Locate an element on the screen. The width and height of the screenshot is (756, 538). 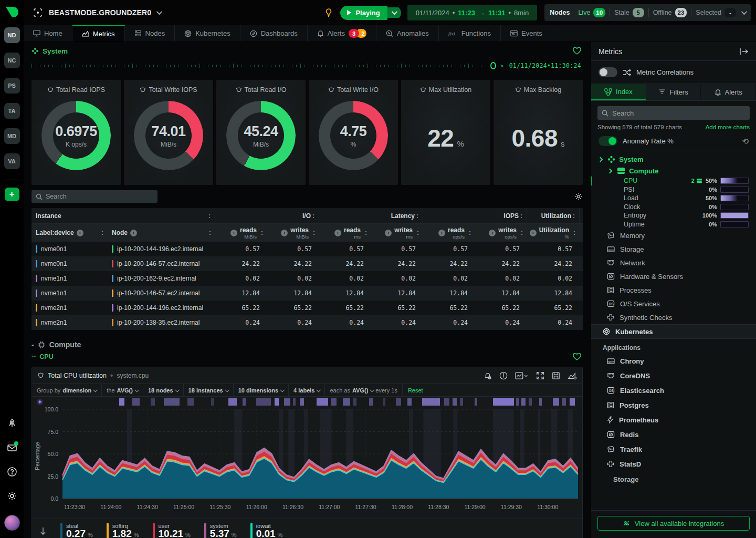
table-row: nvme2n1ip-10-200-138-35.ec2.internal0.24… is located at coordinates (307, 323).